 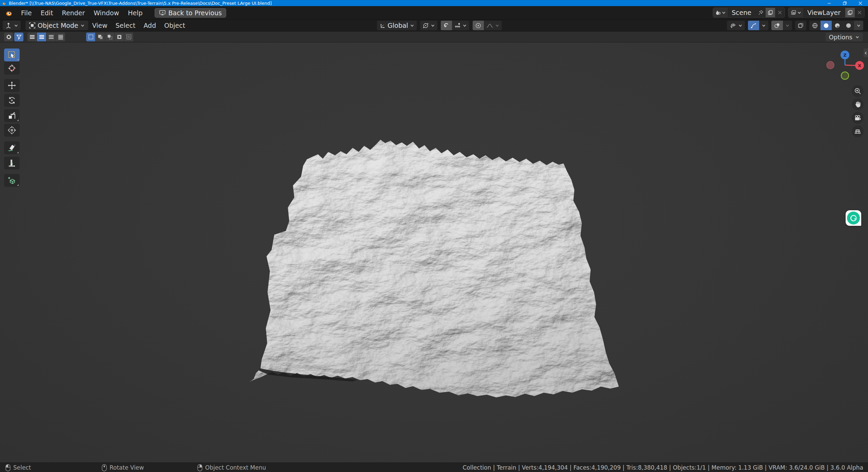 What do you see at coordinates (191, 13) in the screenshot?
I see `back-to-previous-button: Back to Previous` at bounding box center [191, 13].